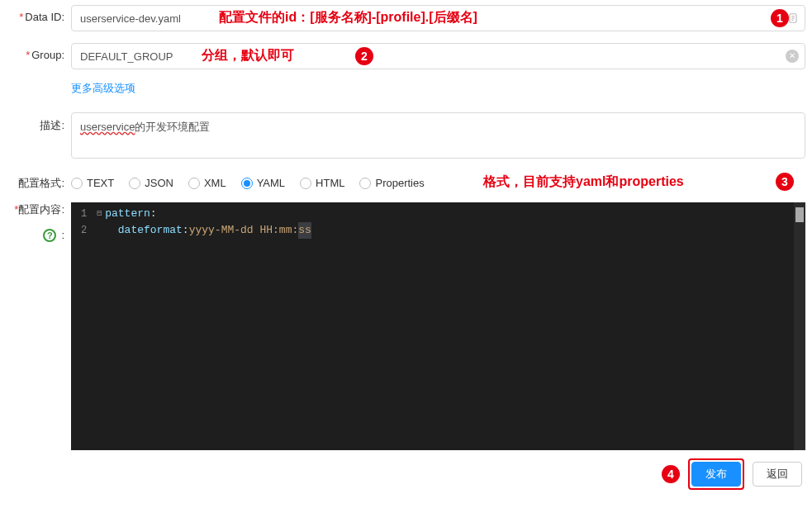 This screenshot has width=812, height=527. I want to click on fold-icon: ⊟, so click(99, 214).